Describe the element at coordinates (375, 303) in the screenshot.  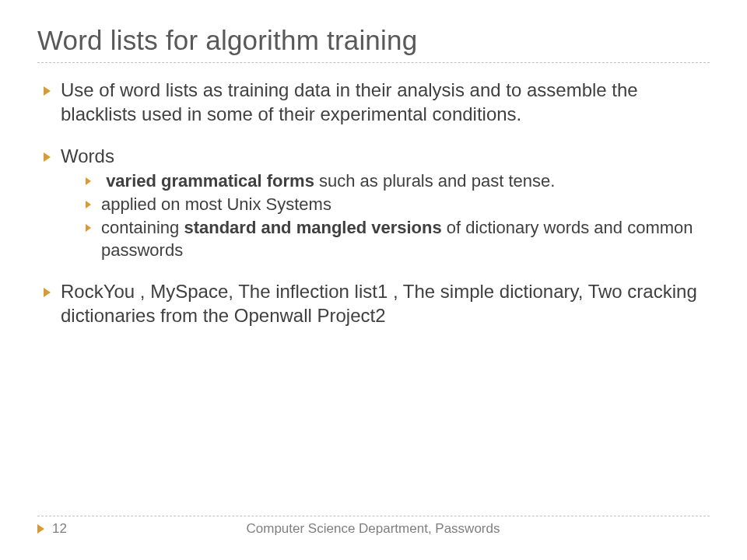
I see `bullet-item: RockYou , MySpace, The inflection list1 …` at that location.